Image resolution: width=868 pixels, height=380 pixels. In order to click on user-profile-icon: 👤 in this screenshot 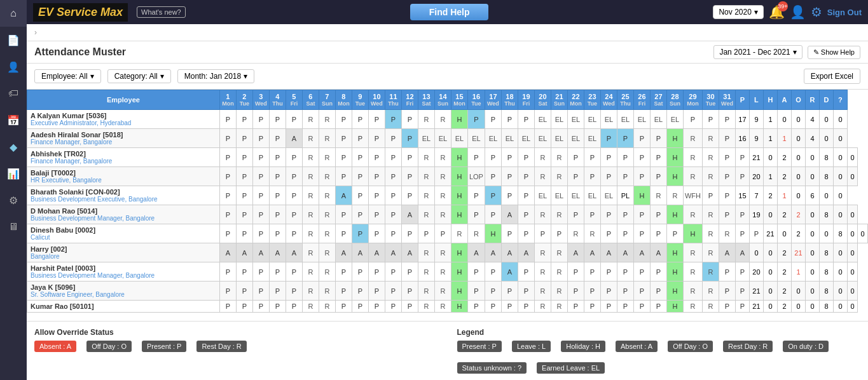, I will do `click(797, 12)`.